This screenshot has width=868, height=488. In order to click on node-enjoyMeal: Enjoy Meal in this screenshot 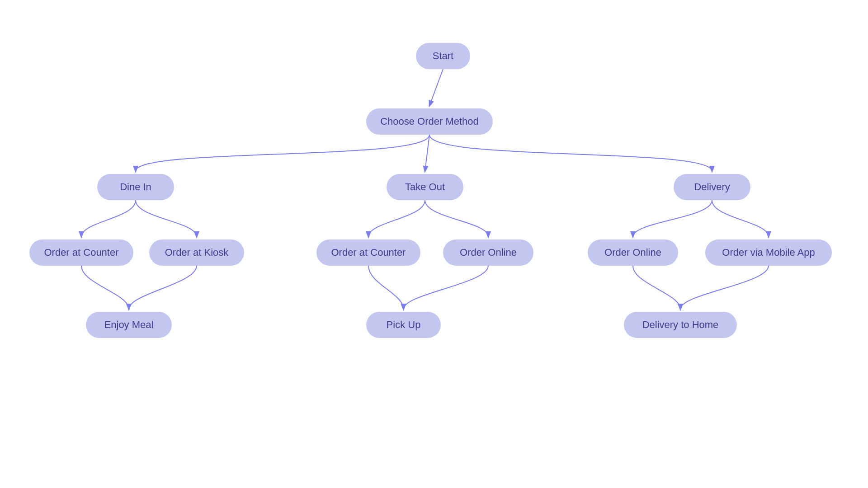, I will do `click(129, 325)`.